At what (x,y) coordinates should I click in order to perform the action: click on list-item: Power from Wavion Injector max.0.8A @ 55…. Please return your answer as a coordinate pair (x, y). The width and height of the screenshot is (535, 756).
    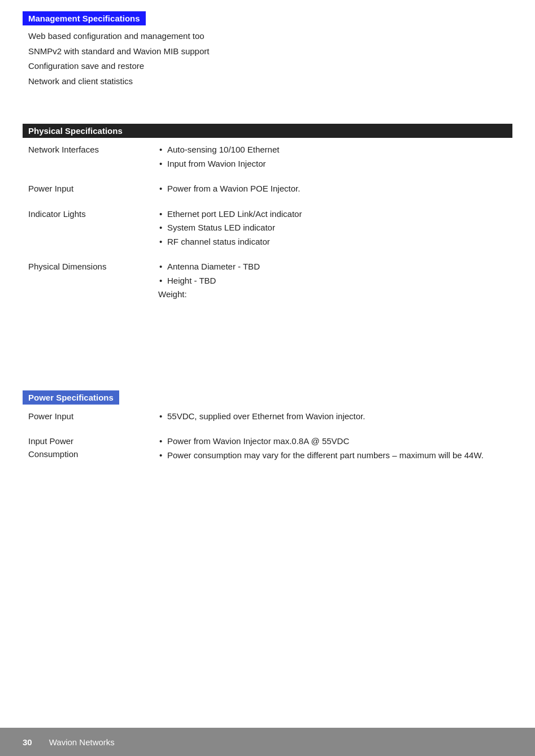
    Looking at the image, I should click on (332, 442).